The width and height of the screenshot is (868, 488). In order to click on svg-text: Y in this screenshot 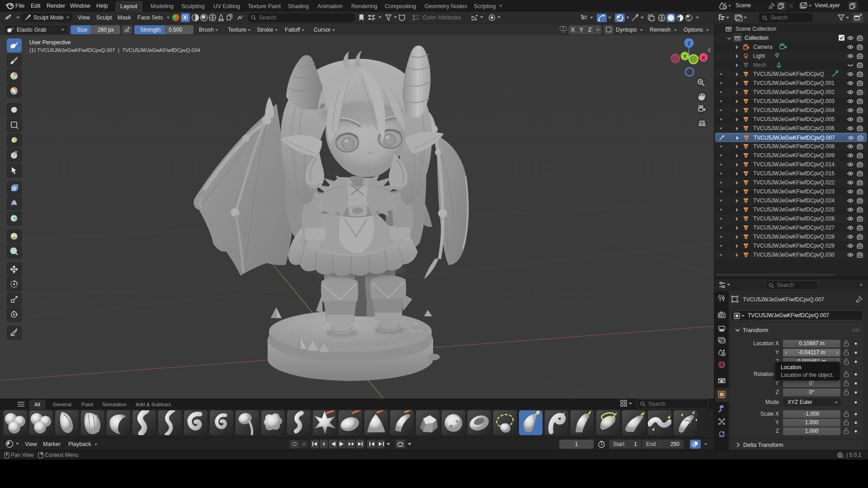, I will do `click(684, 56)`.